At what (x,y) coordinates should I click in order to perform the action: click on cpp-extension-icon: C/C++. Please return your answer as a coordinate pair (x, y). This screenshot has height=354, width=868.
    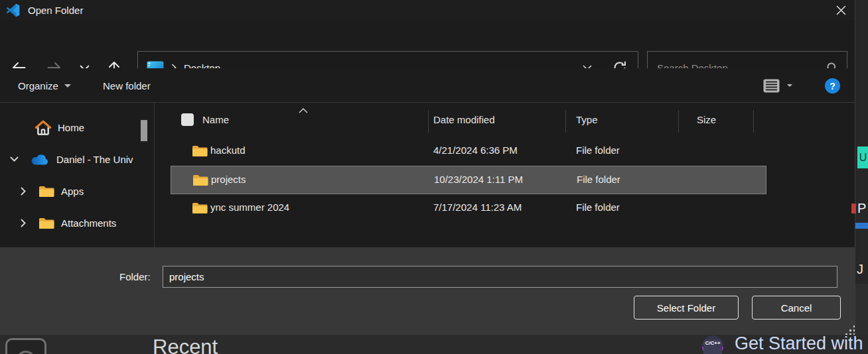
    Looking at the image, I should click on (713, 345).